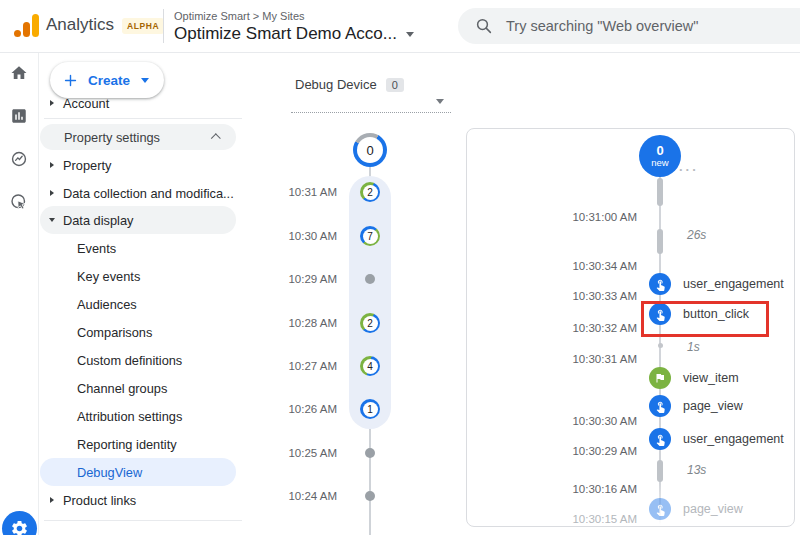 Image resolution: width=800 pixels, height=535 pixels. What do you see at coordinates (107, 80) in the screenshot?
I see `create-button: Create` at bounding box center [107, 80].